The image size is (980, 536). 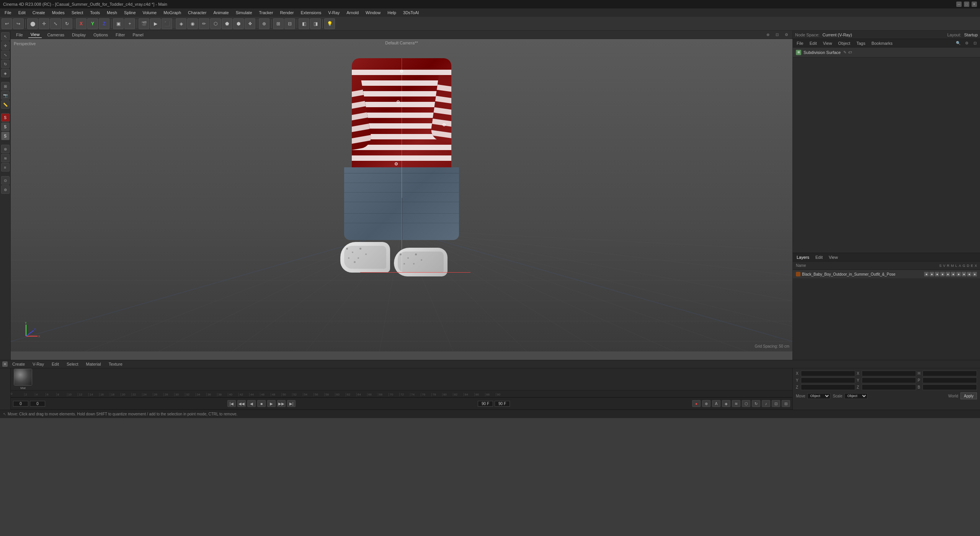 What do you see at coordinates (756, 404) in the screenshot?
I see `tl-loop: ↻` at bounding box center [756, 404].